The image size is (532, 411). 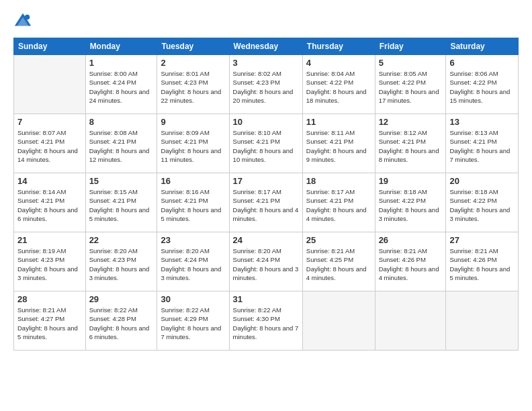 What do you see at coordinates (266, 63) in the screenshot?
I see `day-number: 3` at bounding box center [266, 63].